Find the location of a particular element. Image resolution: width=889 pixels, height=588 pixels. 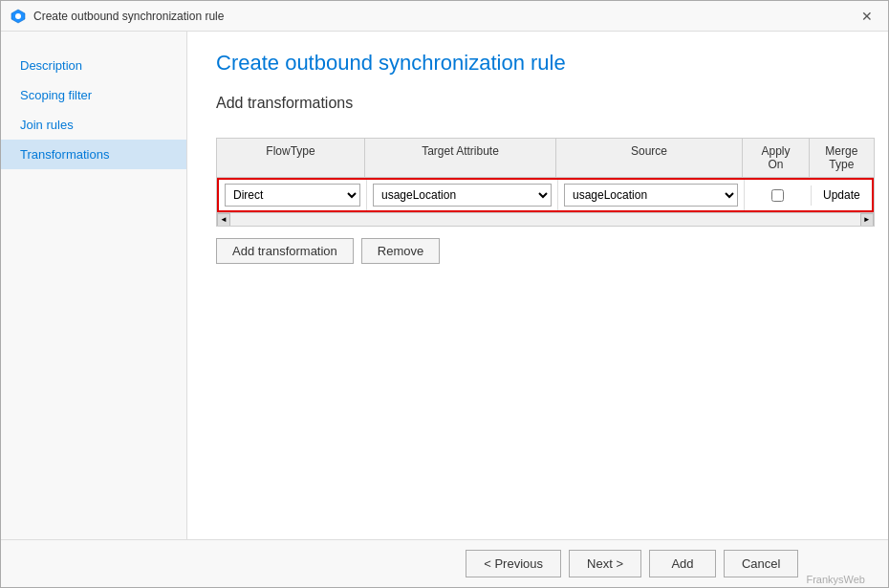

horizontal-scrollbar: ◄ ► is located at coordinates (545, 219).